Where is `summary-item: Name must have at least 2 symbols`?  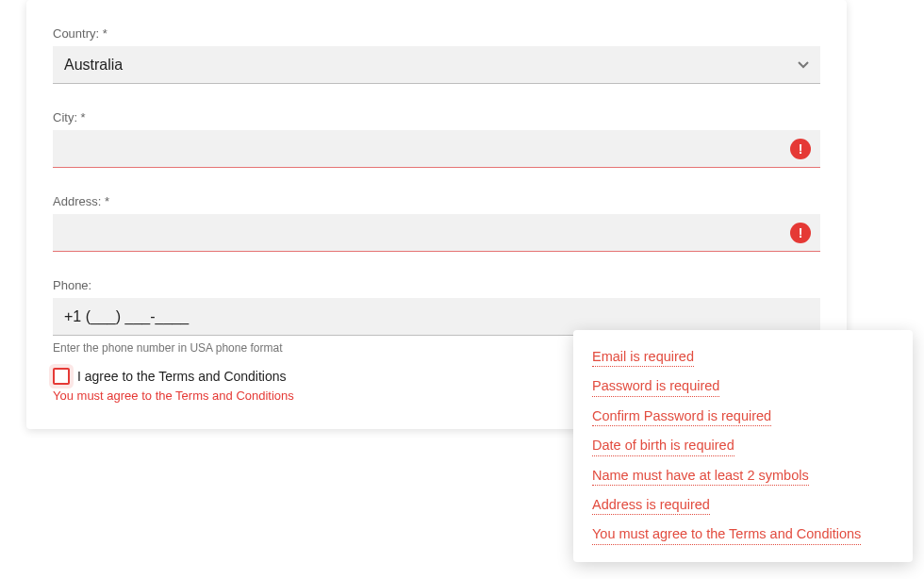
summary-item: Name must have at least 2 symbols is located at coordinates (701, 477).